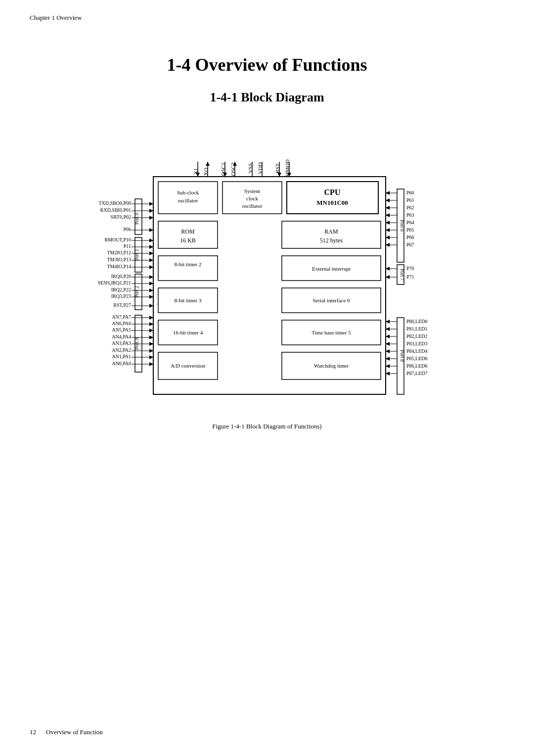  What do you see at coordinates (119, 259) in the screenshot?
I see `svg-text: TM3IO,P13` at bounding box center [119, 259].